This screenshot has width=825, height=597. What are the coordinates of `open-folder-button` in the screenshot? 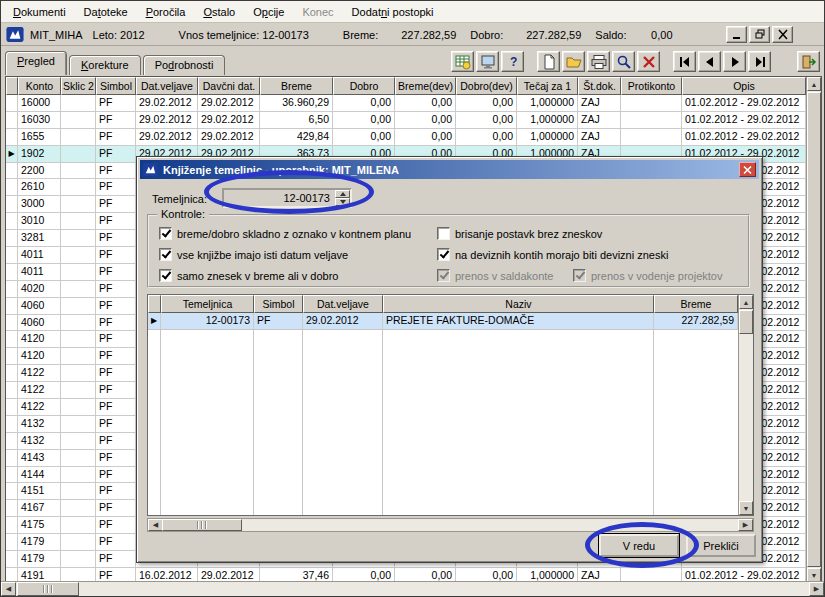 It's located at (574, 62).